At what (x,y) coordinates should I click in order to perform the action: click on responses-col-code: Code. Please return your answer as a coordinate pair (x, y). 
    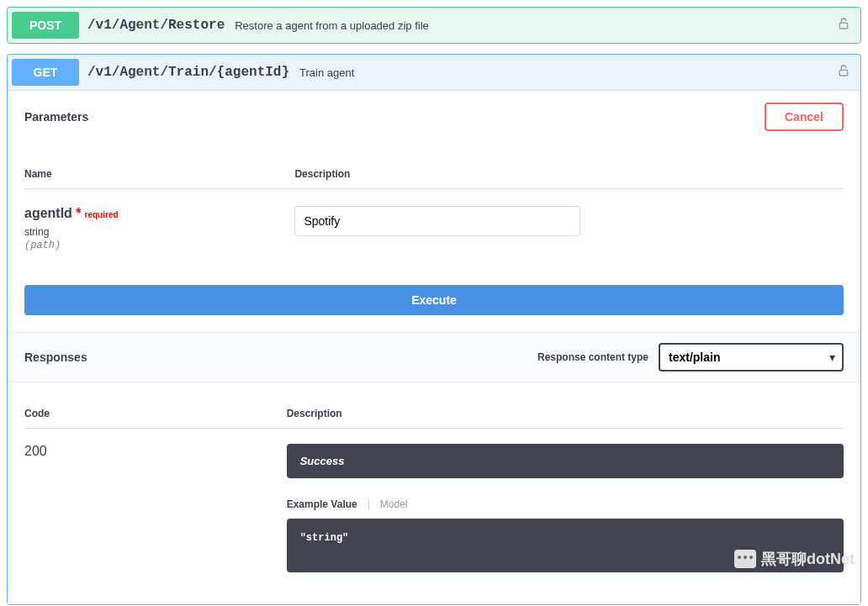
    Looking at the image, I should click on (156, 414).